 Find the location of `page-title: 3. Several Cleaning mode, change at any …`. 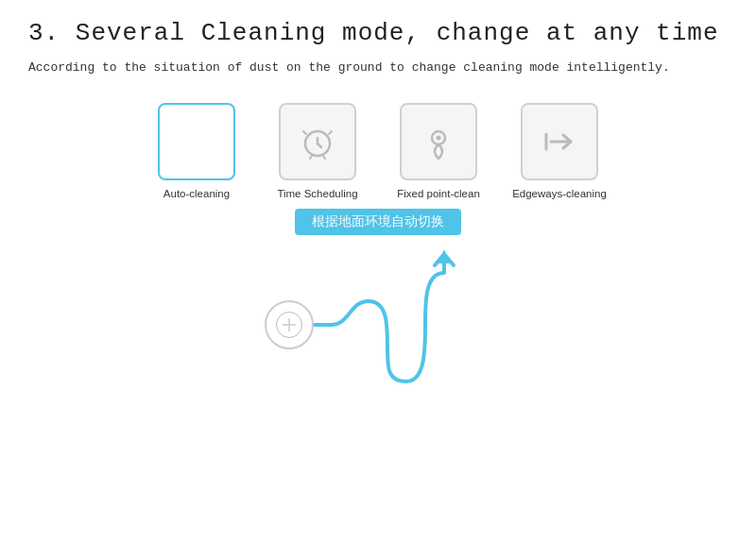

page-title: 3. Several Cleaning mode, change at any … is located at coordinates (378, 33).